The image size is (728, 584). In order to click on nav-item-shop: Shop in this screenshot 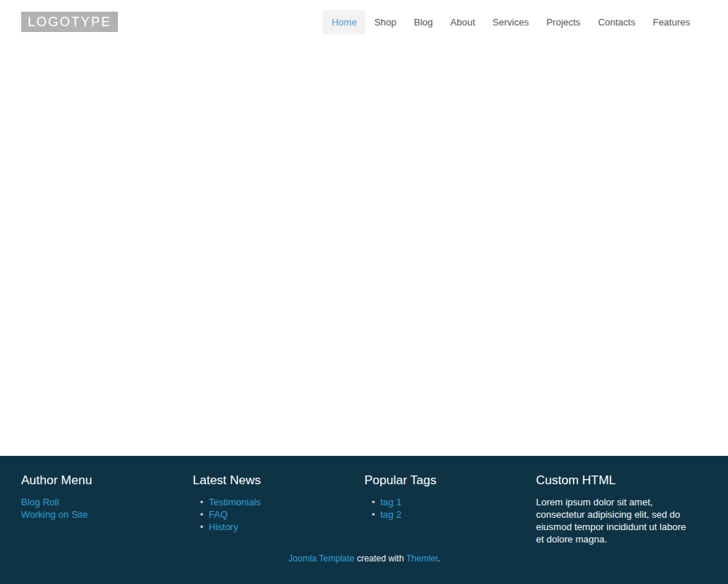, I will do `click(385, 22)`.